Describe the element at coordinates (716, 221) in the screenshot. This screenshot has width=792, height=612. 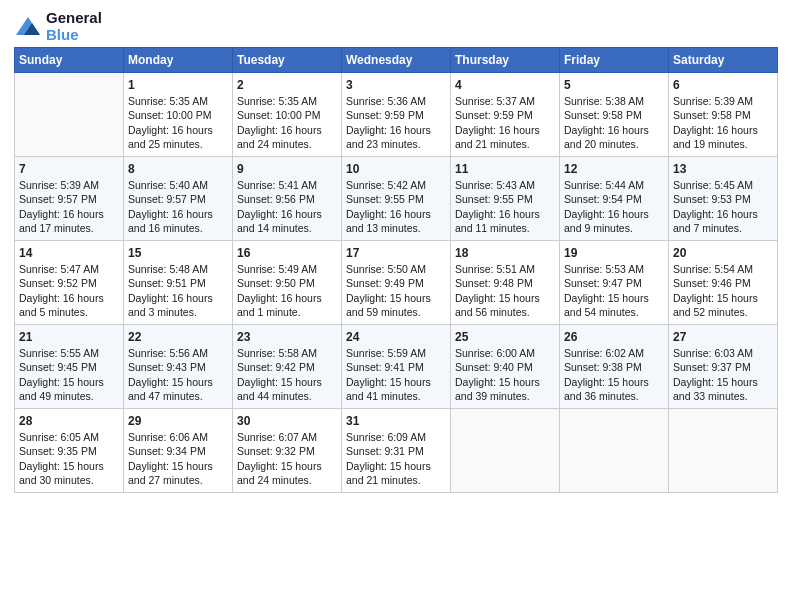
I see `daylight: Daylight: 16 hours and 7 minutes.` at that location.